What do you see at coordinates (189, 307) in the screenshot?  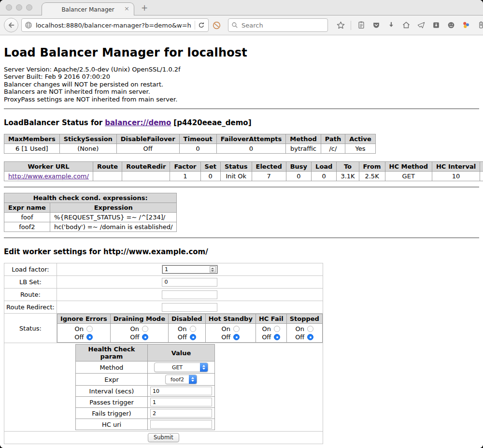 I see `route-redirect-input` at bounding box center [189, 307].